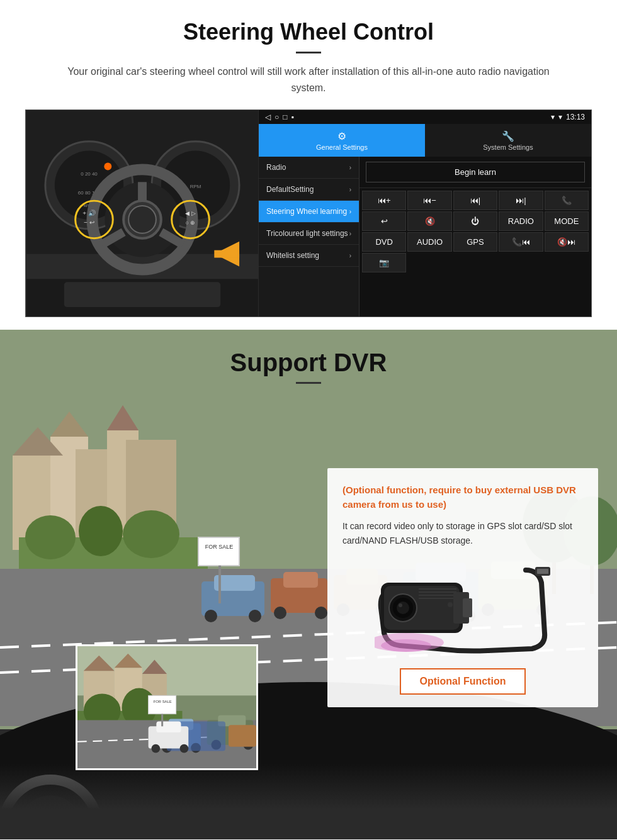  What do you see at coordinates (342, 136) in the screenshot?
I see `gear-icon: ⚙` at bounding box center [342, 136].